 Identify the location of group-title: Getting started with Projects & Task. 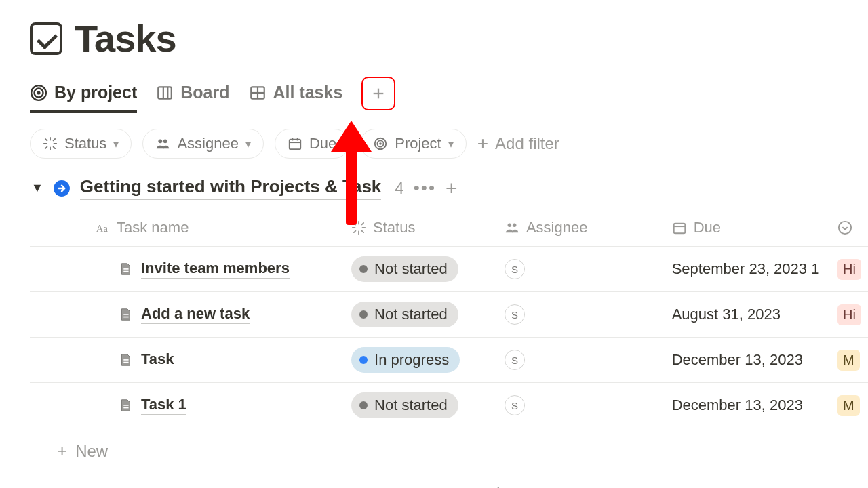
(231, 188).